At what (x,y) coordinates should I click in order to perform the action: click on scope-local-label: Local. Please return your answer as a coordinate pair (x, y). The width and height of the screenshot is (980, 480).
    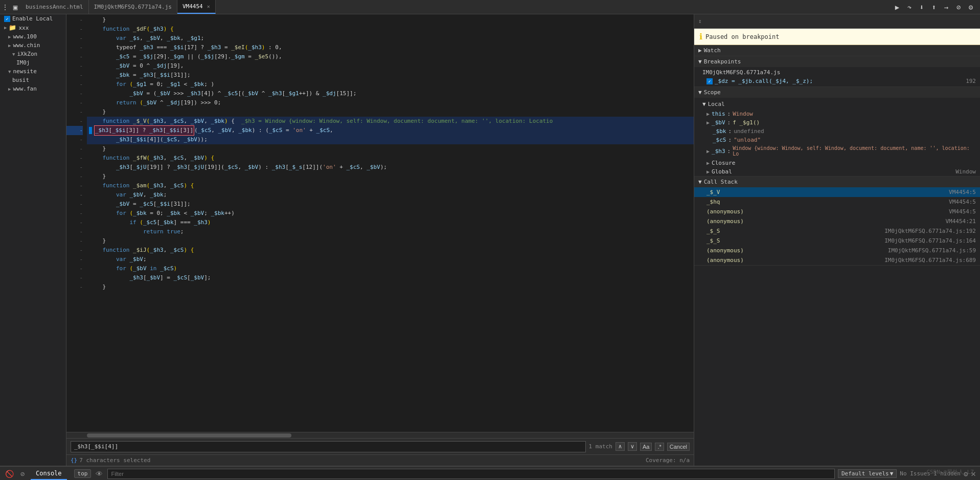
    Looking at the image, I should click on (717, 104).